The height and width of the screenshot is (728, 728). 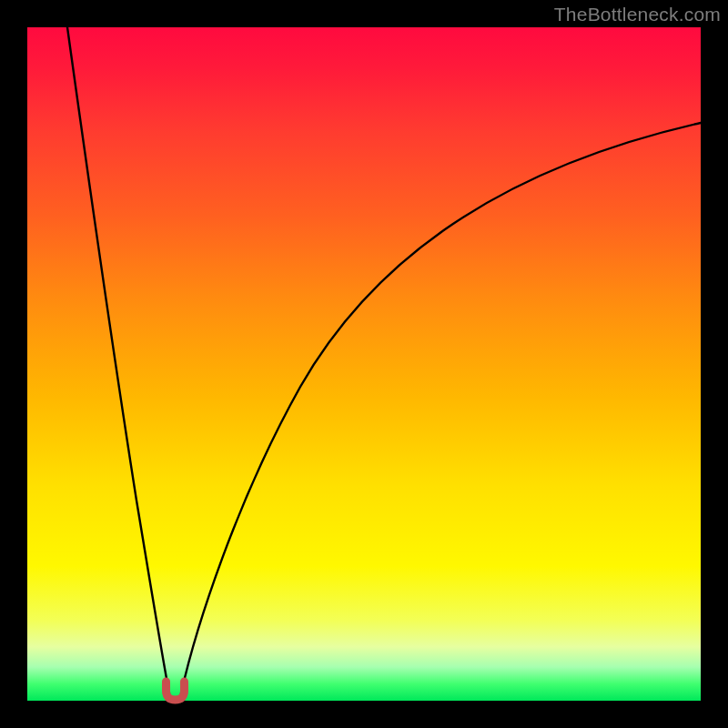 I want to click on optimum-marker, so click(x=176, y=691).